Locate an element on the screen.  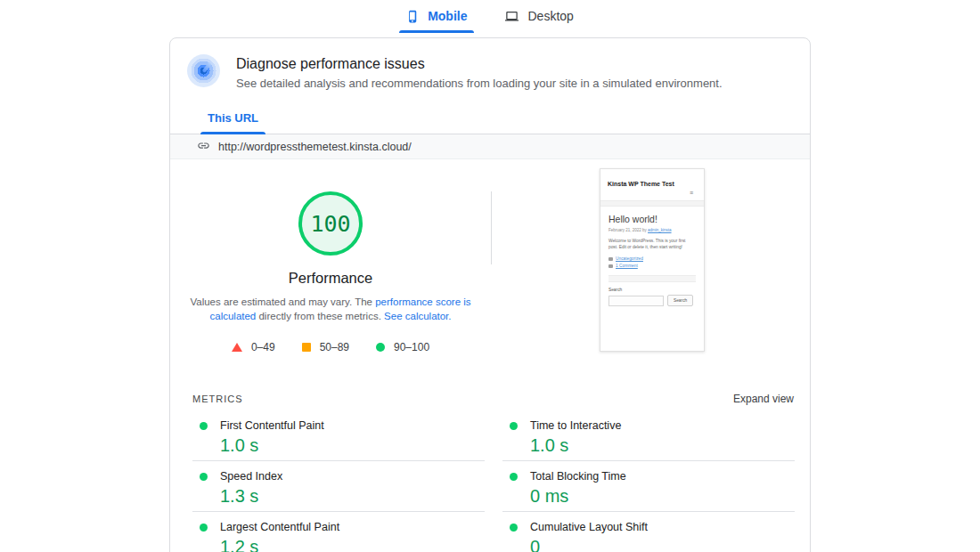
pagespeed-gauge-icon is located at coordinates (203, 71).